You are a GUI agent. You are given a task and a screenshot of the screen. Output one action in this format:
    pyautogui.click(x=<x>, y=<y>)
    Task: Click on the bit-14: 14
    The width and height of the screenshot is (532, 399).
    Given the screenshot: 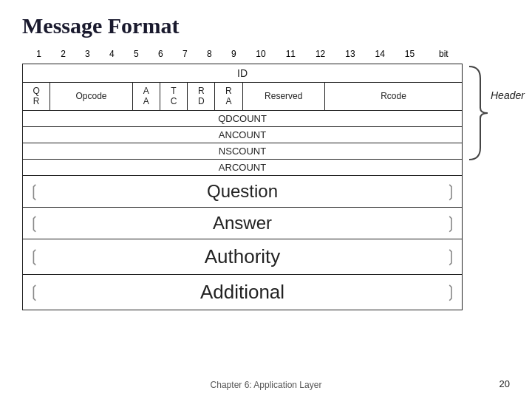 What is the action you would take?
    pyautogui.click(x=380, y=54)
    